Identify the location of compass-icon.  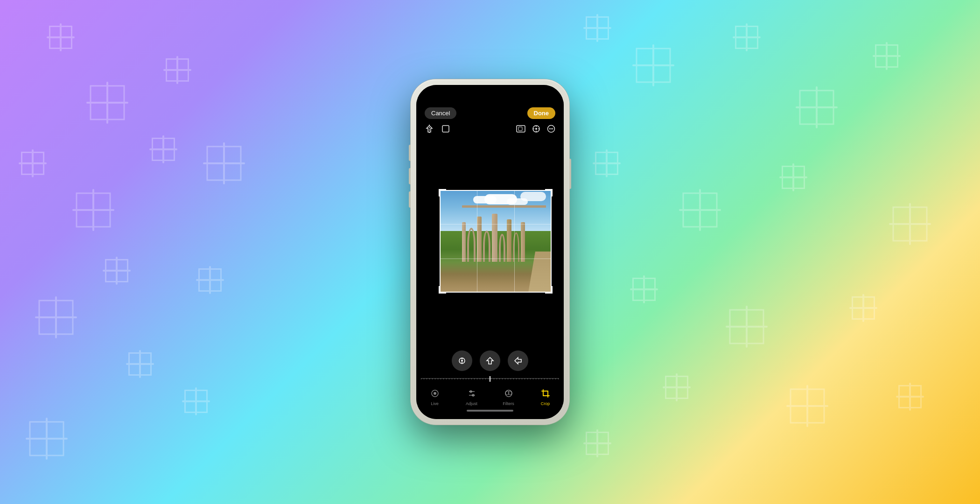
(536, 129).